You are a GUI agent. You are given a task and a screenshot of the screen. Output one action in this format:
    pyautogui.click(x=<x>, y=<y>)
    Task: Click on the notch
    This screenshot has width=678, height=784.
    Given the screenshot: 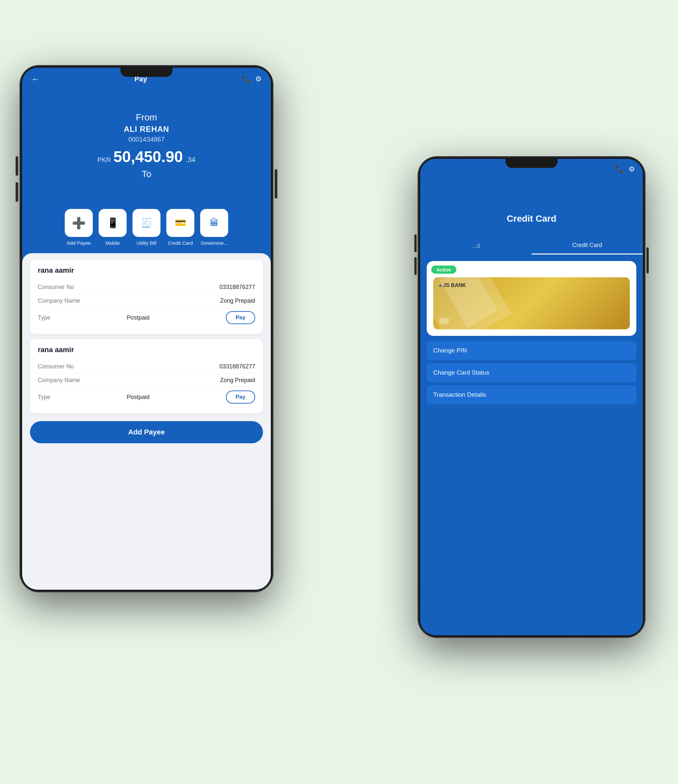 What is the action you would take?
    pyautogui.click(x=146, y=72)
    